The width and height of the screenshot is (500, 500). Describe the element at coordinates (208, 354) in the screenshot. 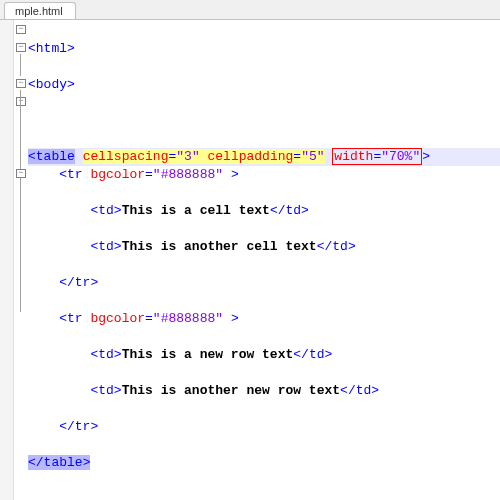

I see `cell-text: This is a new row text` at that location.